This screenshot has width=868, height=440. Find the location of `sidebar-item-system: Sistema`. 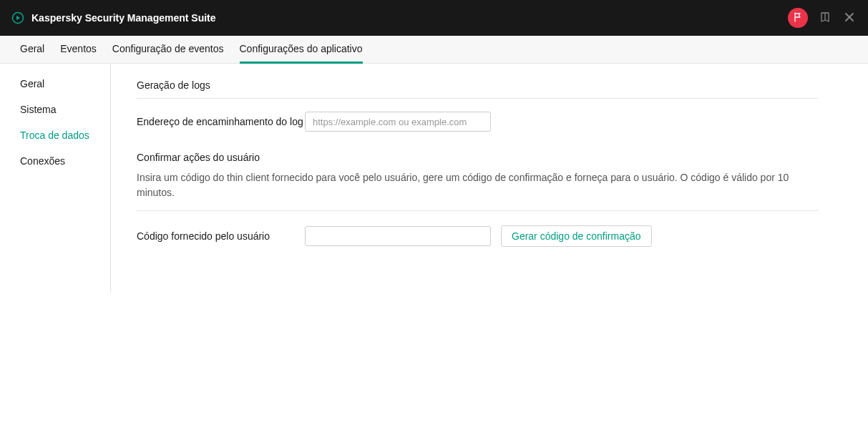

sidebar-item-system: Sistema is located at coordinates (55, 109).